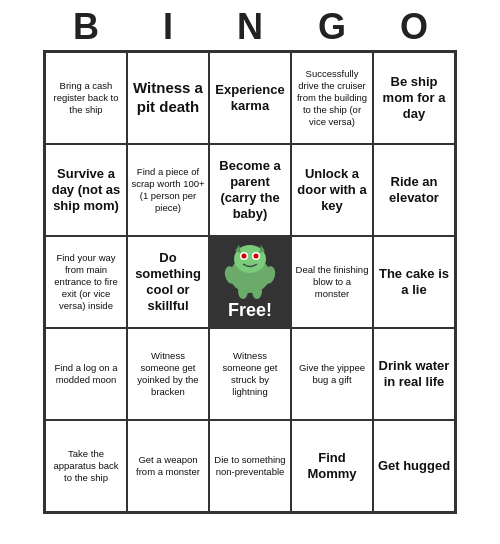 The image size is (500, 544). What do you see at coordinates (414, 282) in the screenshot?
I see `cell-text-r2c4: The cake is a lie` at bounding box center [414, 282].